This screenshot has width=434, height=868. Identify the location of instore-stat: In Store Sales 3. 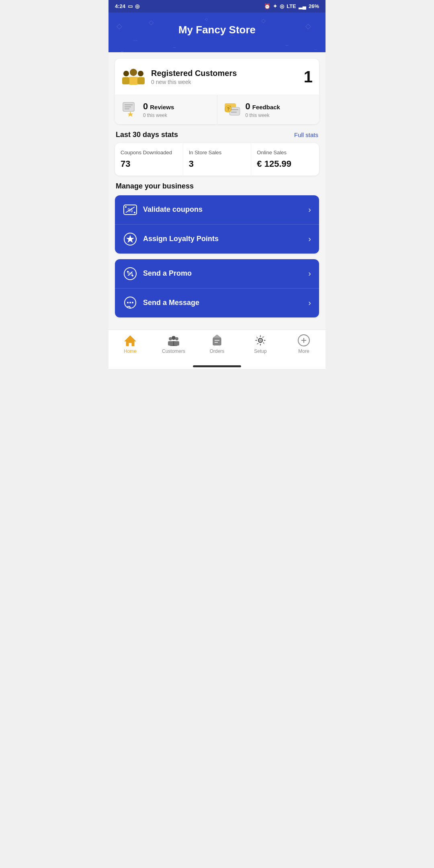
(217, 159).